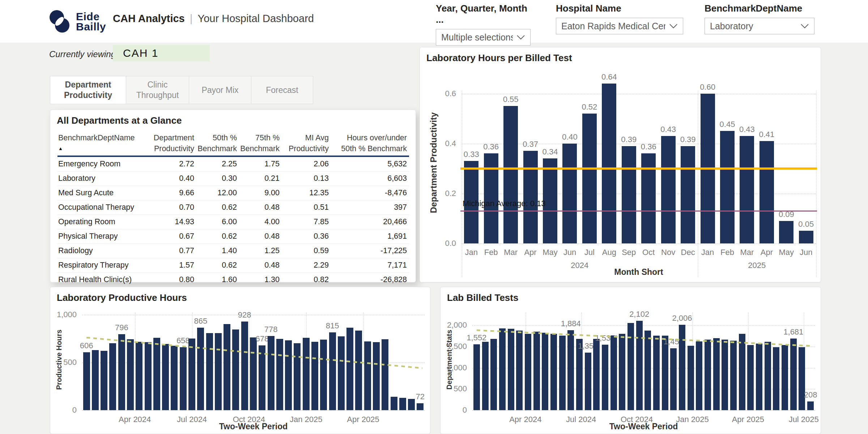 This screenshot has height=434, width=868. I want to click on table-row: Laboratory0.400.300.210.136,603, so click(233, 179).